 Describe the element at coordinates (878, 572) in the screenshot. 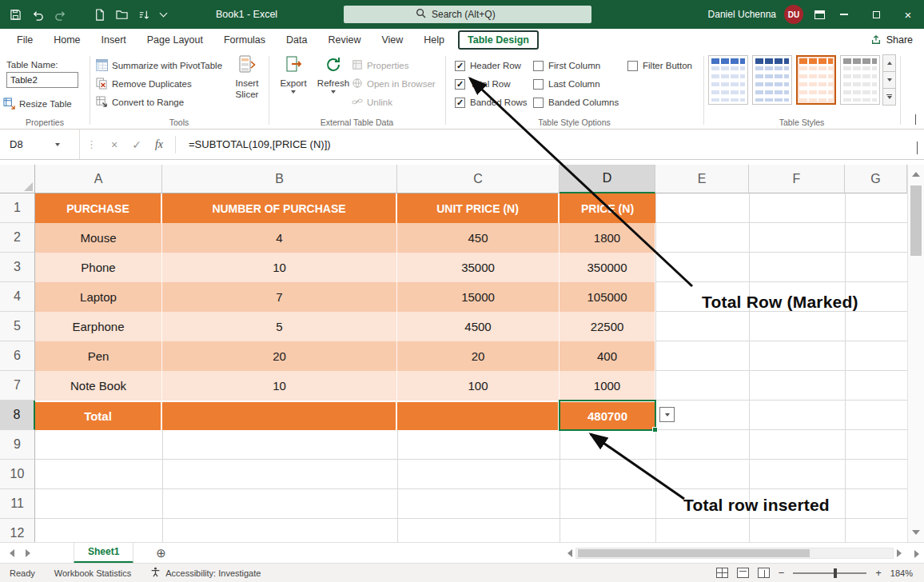

I see `zoom-in-button: +` at that location.